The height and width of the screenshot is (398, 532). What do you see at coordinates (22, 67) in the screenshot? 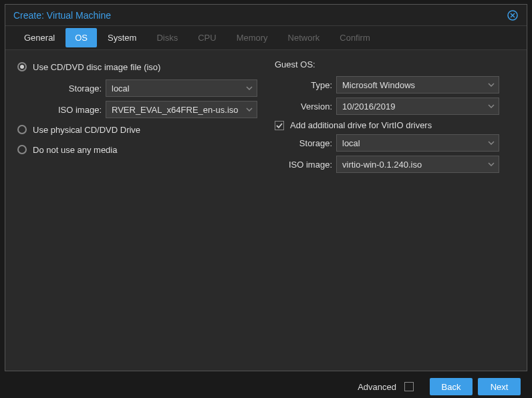
I see `radio-iso-image` at bounding box center [22, 67].